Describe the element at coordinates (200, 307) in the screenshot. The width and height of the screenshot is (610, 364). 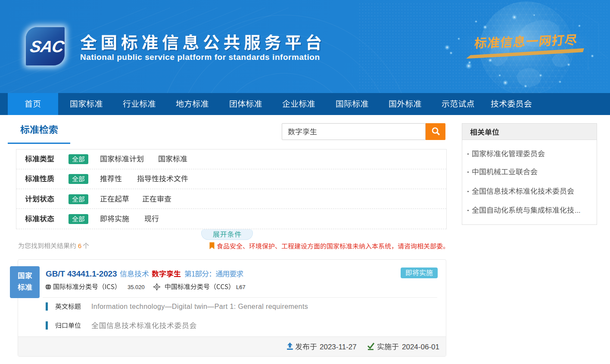
I see `svg-text:Information technology—Digital: Information technology—Digital twin—Part…` at that location.